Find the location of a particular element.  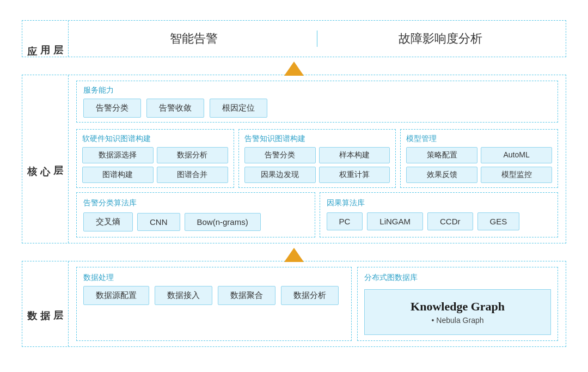

hardware-kg-title: 软硬件知识图谱构建 is located at coordinates (155, 139).